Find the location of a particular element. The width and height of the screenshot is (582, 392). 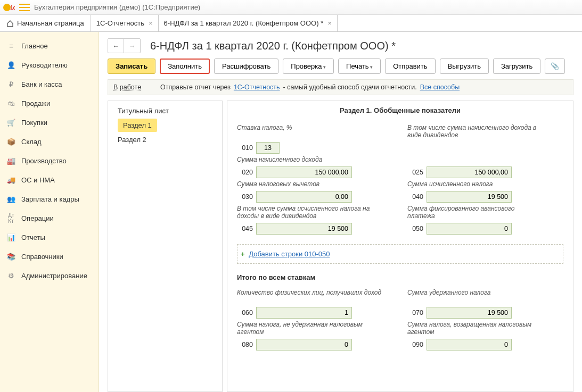

nav-buttons: ← → is located at coordinates (124, 46).